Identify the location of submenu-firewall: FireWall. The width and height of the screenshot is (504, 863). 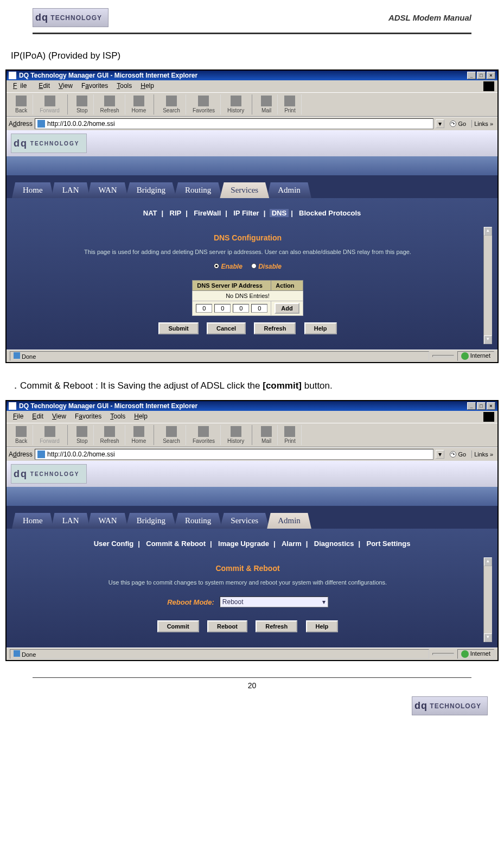
(207, 213).